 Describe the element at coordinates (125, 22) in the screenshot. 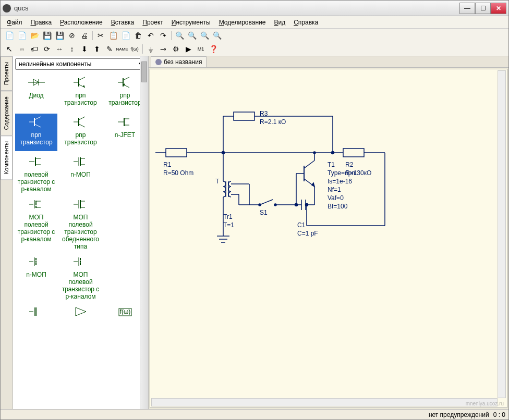

I see `menu-insert-label: ставка` at that location.